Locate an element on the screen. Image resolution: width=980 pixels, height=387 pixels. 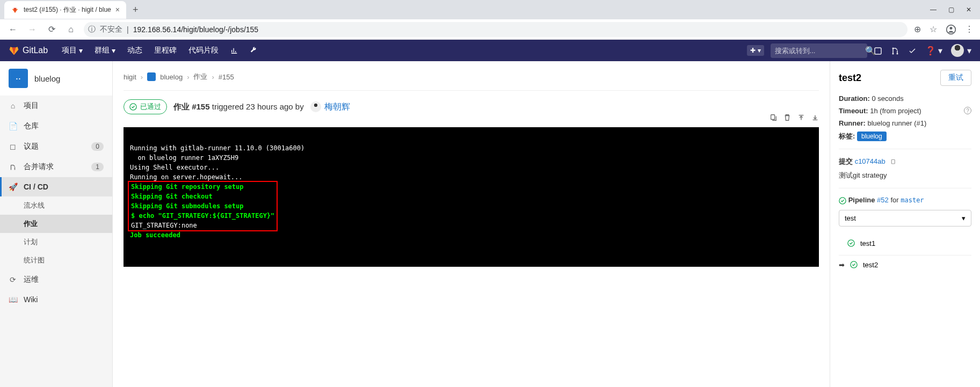
address-bar: ⓘ 不安全 | 192.168.56.14/higit/bluelog/-/jo… is located at coordinates (496, 30).